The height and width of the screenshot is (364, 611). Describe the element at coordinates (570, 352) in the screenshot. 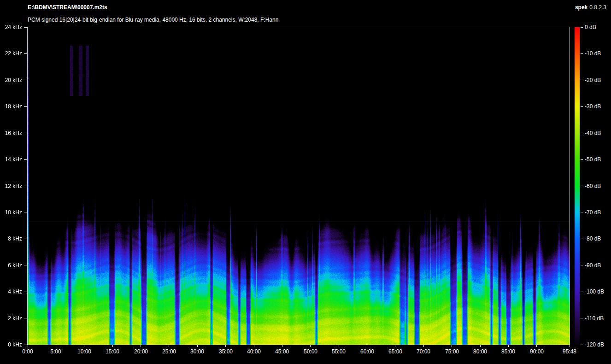

I see `time-tick-label: 95:48` at that location.